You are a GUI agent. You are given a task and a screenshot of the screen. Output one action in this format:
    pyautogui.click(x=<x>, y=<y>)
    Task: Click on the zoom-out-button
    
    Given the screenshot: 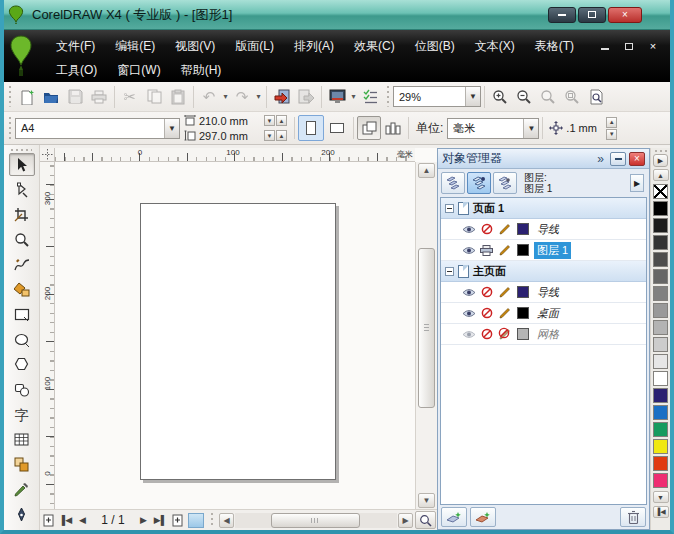 What is the action you would take?
    pyautogui.click(x=524, y=97)
    